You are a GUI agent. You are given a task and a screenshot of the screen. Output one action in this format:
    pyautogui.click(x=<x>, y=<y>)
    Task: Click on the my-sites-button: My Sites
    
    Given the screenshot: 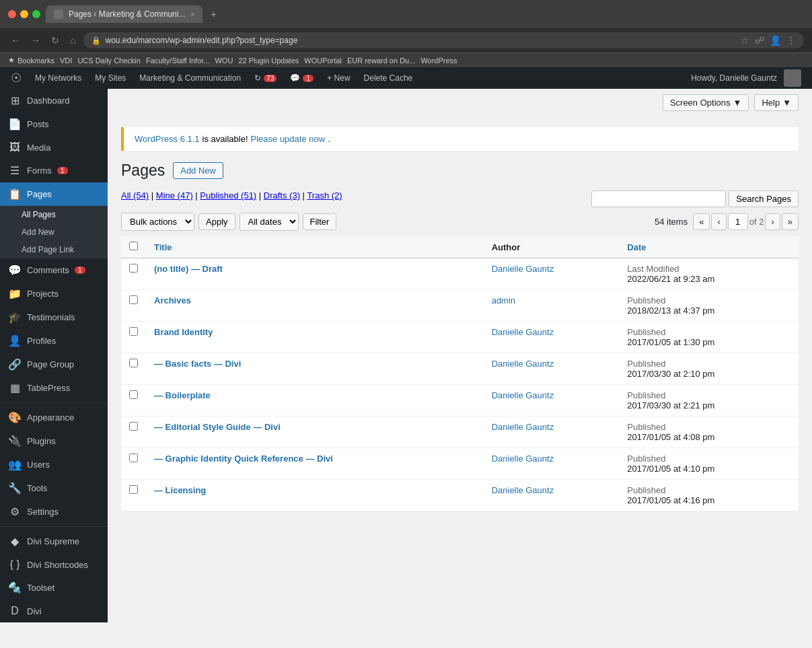 What is the action you would take?
    pyautogui.click(x=110, y=78)
    